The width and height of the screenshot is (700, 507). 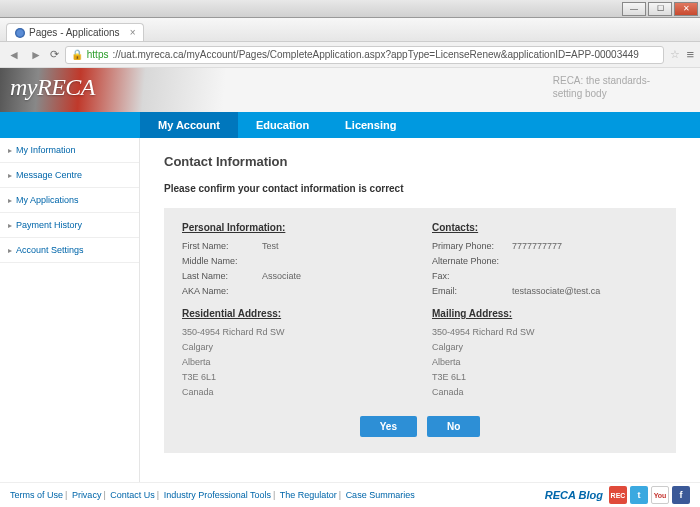 I want to click on residential-line: Canada, so click(x=295, y=392).